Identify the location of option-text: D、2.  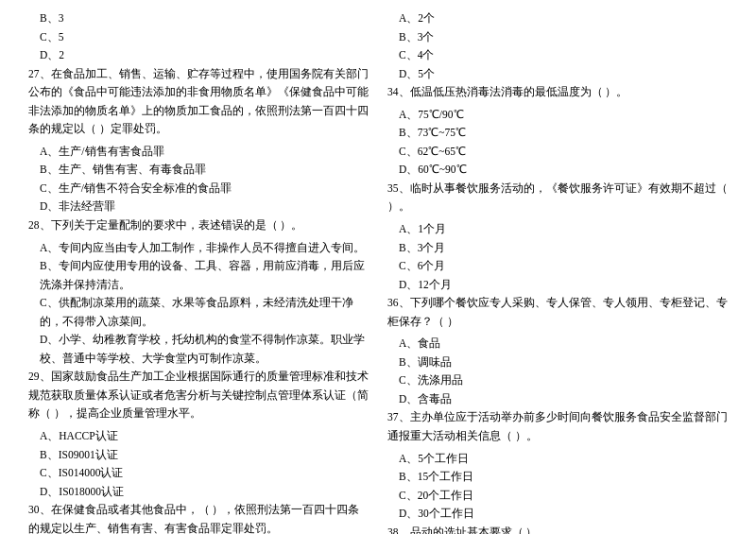
(198, 56).